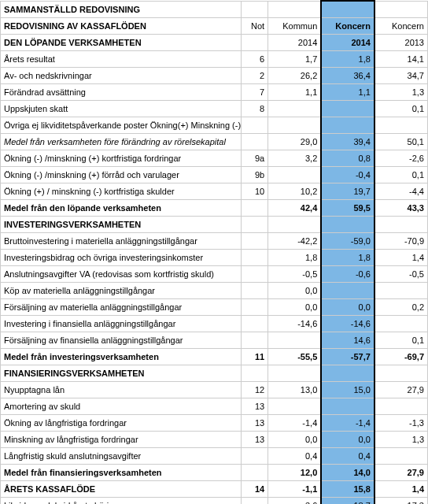 This screenshot has width=428, height=504. What do you see at coordinates (255, 358) in the screenshot?
I see `inv-total-not: 11` at bounding box center [255, 358].